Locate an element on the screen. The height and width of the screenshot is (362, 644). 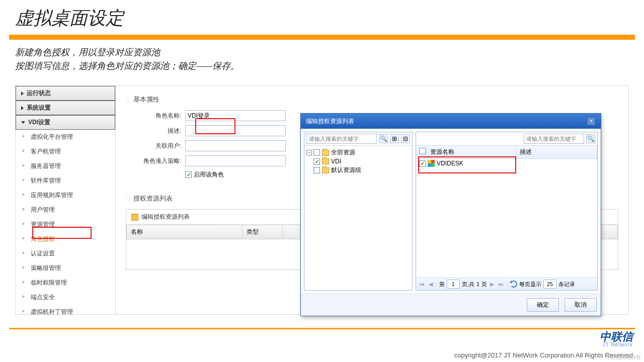
section-label: 基本属性 is located at coordinates (146, 100).